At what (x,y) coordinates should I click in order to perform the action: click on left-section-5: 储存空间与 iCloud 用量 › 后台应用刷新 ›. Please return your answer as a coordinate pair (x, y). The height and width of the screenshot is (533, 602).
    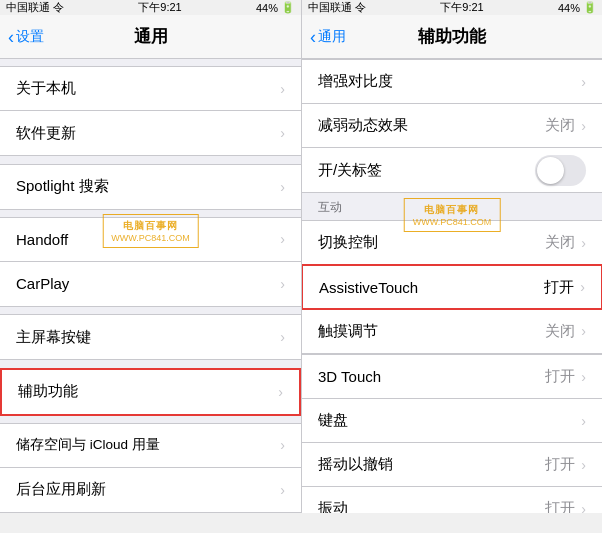
    Looking at the image, I should click on (150, 468).